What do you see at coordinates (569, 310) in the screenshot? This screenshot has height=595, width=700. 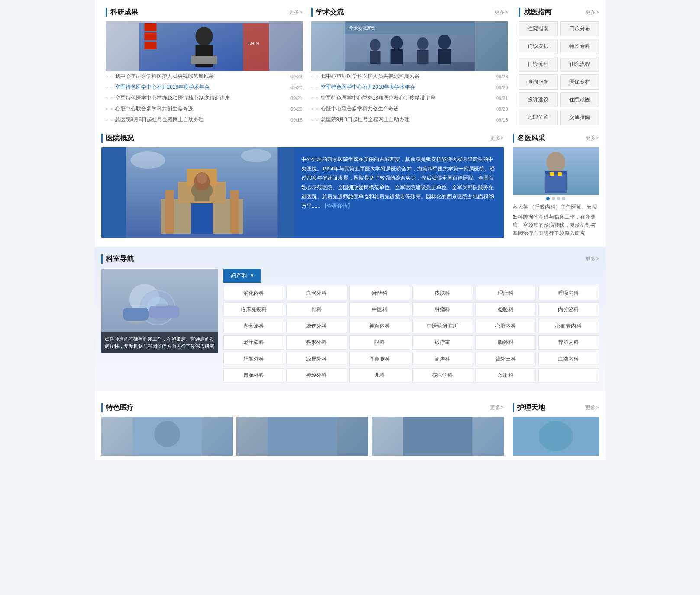 I see `dept-cell-11: 内分泌科` at bounding box center [569, 310].